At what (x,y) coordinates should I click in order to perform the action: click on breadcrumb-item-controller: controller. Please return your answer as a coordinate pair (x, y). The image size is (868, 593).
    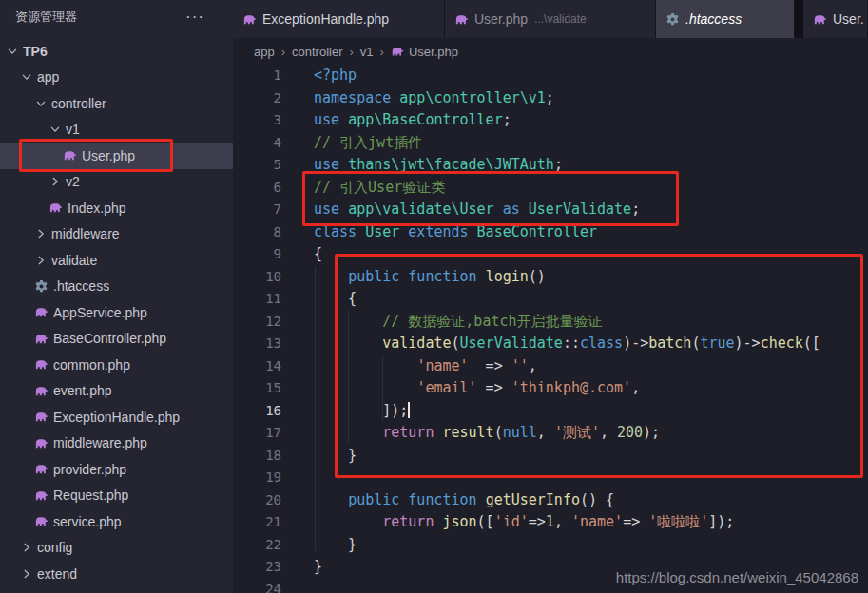
    Looking at the image, I should click on (318, 51).